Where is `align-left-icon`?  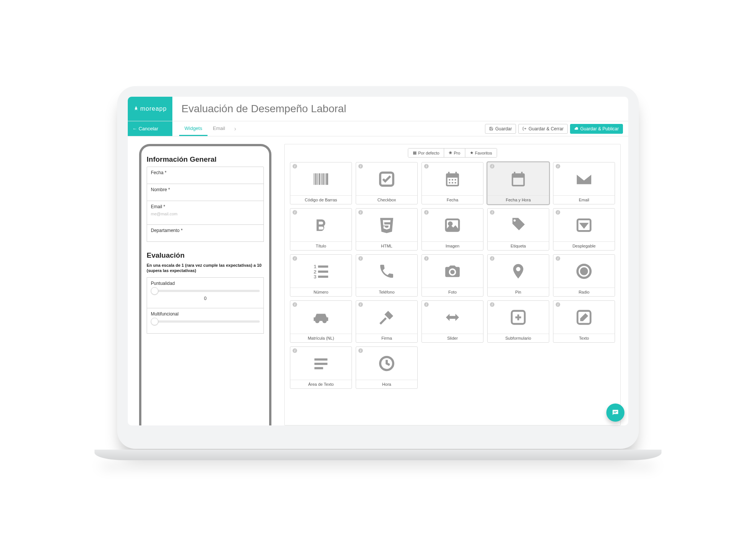
align-left-icon is located at coordinates (321, 363).